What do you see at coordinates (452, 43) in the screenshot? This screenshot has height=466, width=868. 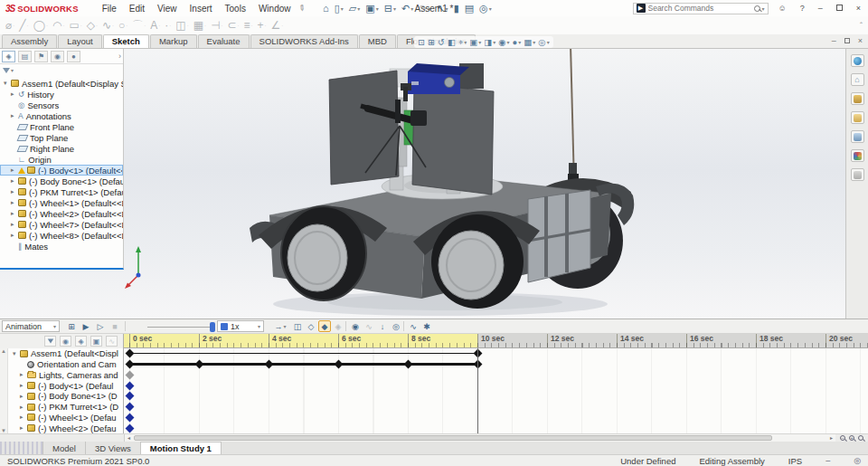 I see `section-view-button: ◧` at bounding box center [452, 43].